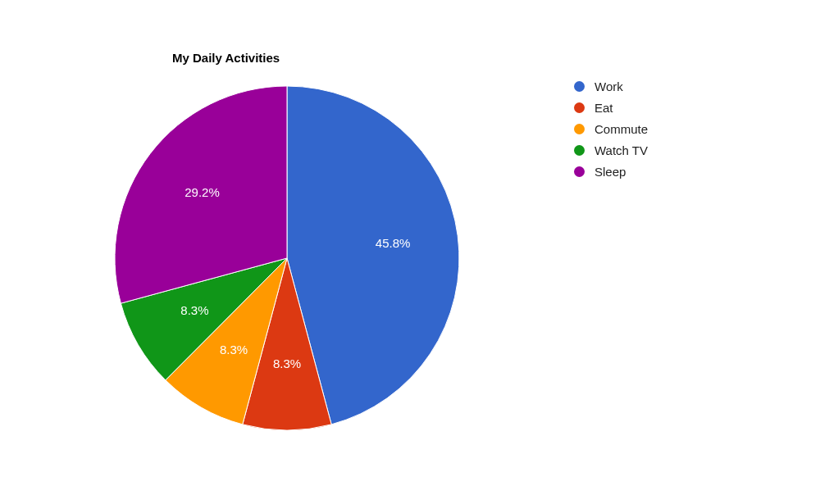 The height and width of the screenshot is (504, 820). What do you see at coordinates (611, 150) in the screenshot?
I see `legend-item-watch-tv: Watch TV` at bounding box center [611, 150].